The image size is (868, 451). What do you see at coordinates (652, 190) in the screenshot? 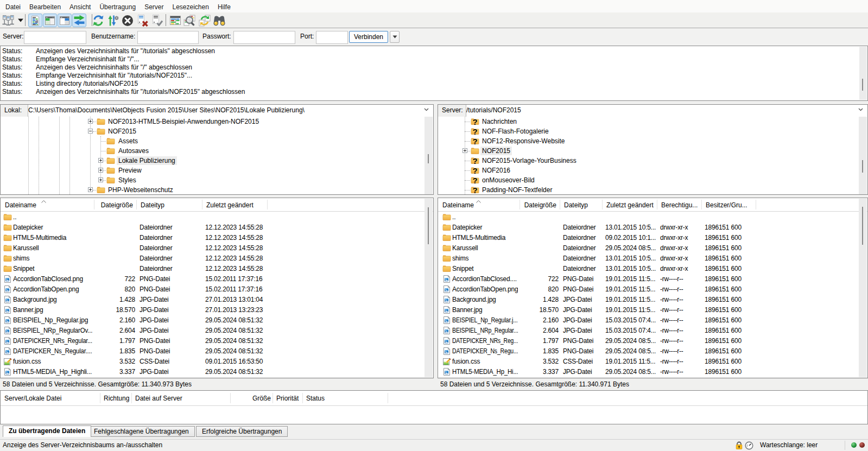
I see `tree-item: ? Padding-NOF-Textfelder` at bounding box center [652, 190].